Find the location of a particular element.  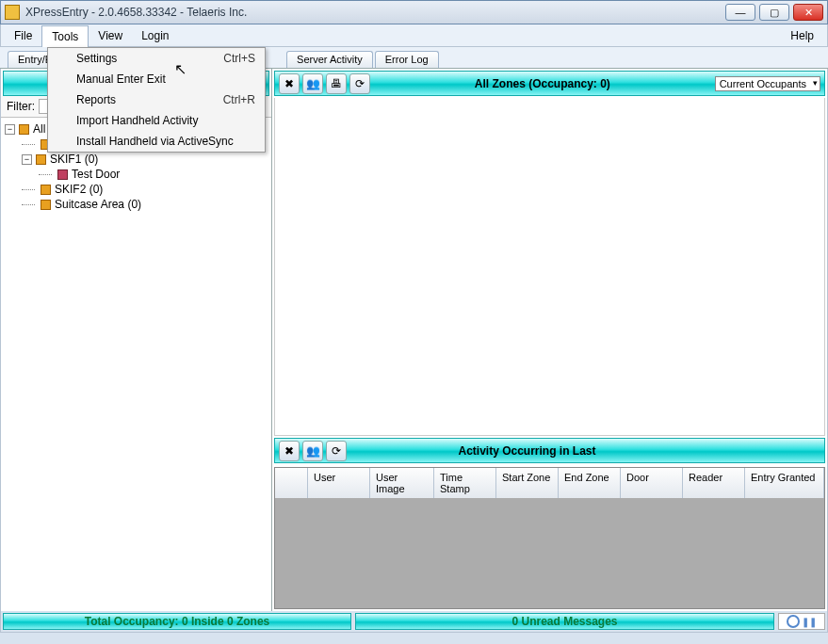

col-end-zone: End Zone is located at coordinates (590, 483).